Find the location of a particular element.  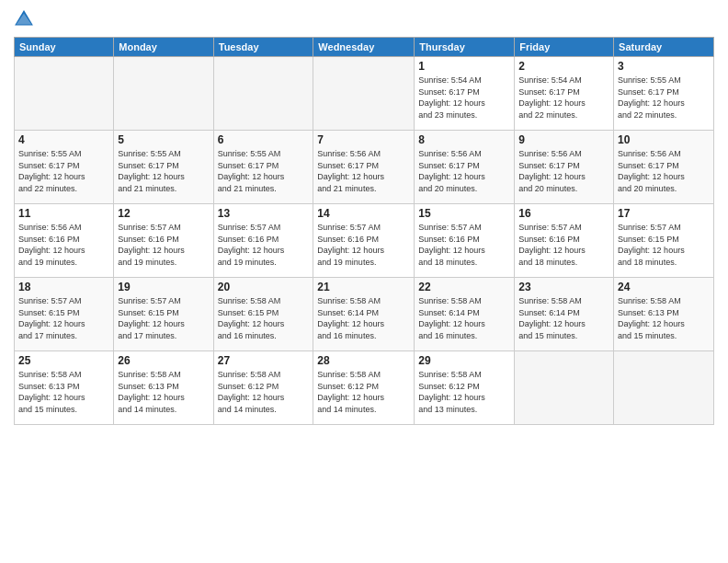

day-number: 2 is located at coordinates (564, 66).